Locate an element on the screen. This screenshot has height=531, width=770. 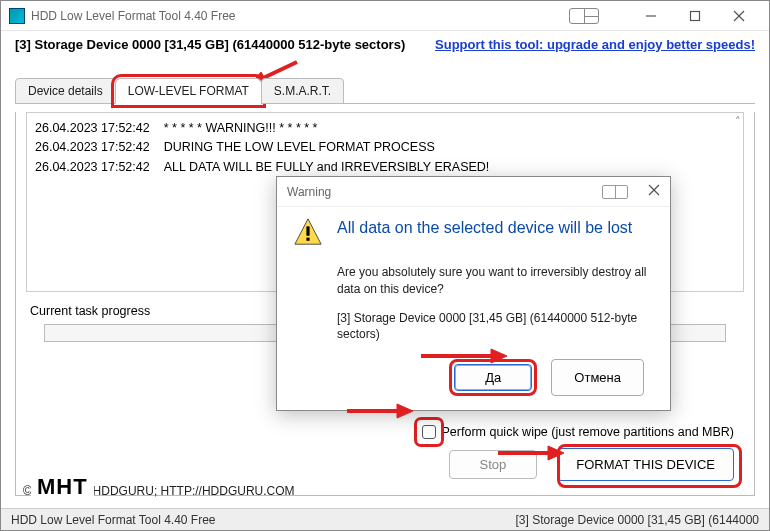
tab-device-details: Device details is located at coordinates (66, 91).